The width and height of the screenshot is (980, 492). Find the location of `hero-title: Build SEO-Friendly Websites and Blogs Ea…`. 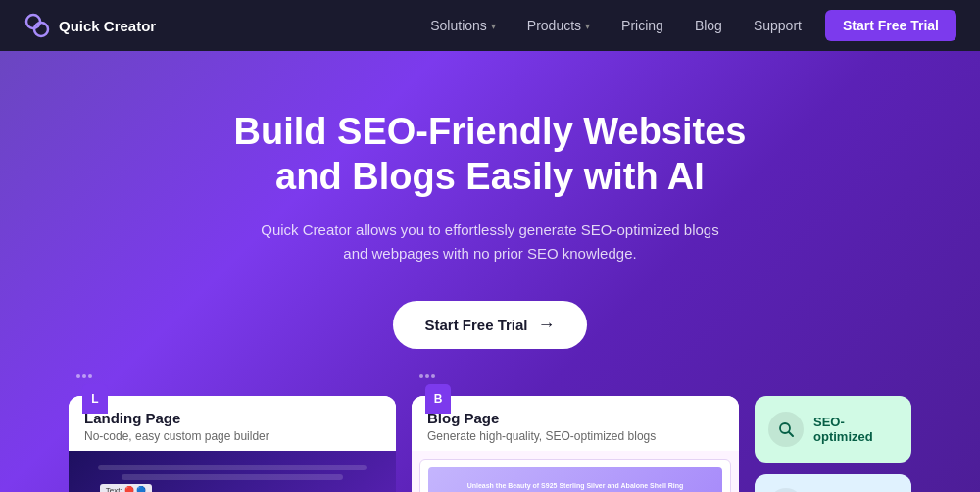

hero-title: Build SEO-Friendly Websites and Blogs Ea… is located at coordinates (490, 155).